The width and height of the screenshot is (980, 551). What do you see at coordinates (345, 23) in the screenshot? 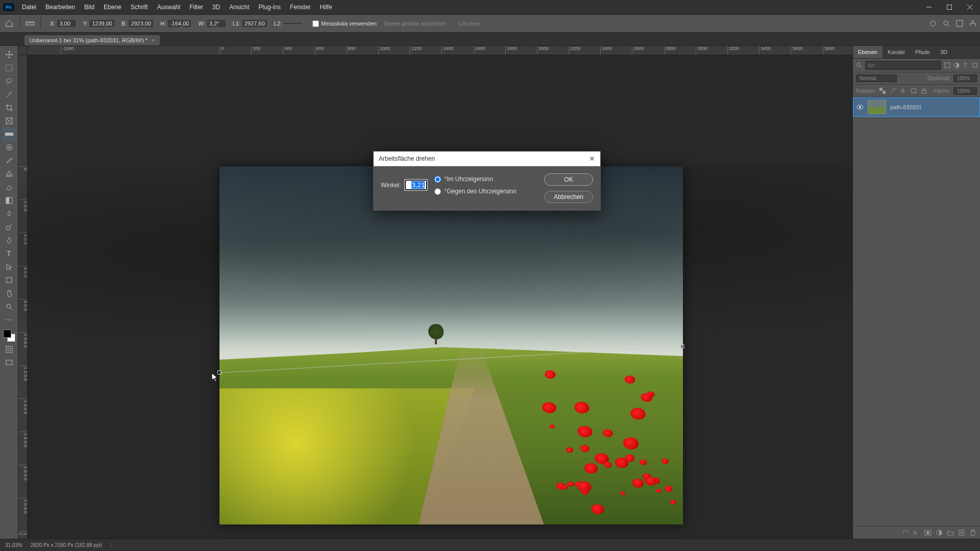
I see `use-scale-checkbox: Messskala verwenden` at bounding box center [345, 23].